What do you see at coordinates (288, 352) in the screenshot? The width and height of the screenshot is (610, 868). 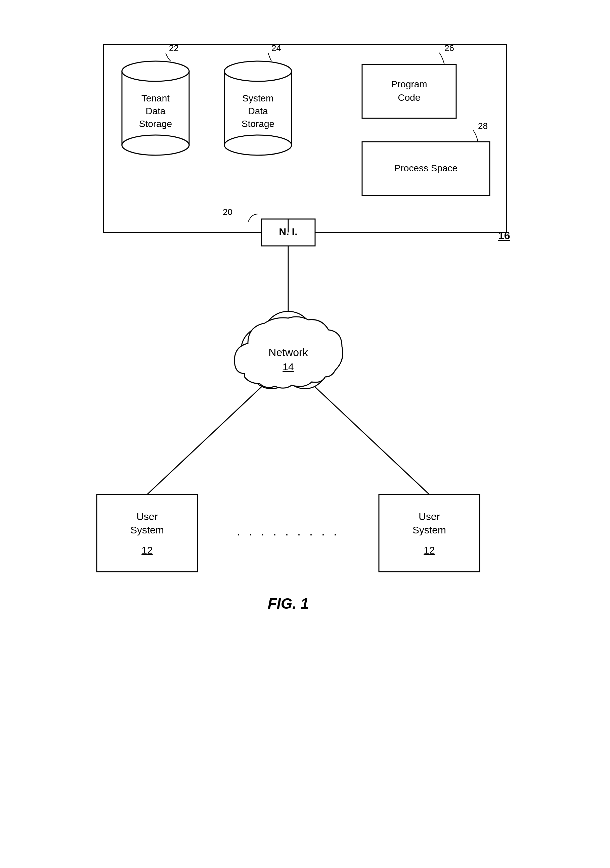 I see `svg-text: Network` at bounding box center [288, 352].